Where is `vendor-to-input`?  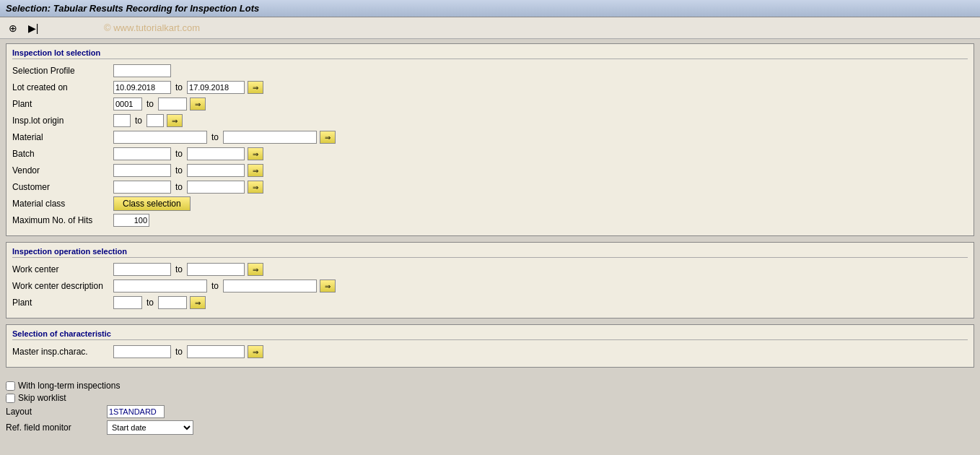 vendor-to-input is located at coordinates (216, 170).